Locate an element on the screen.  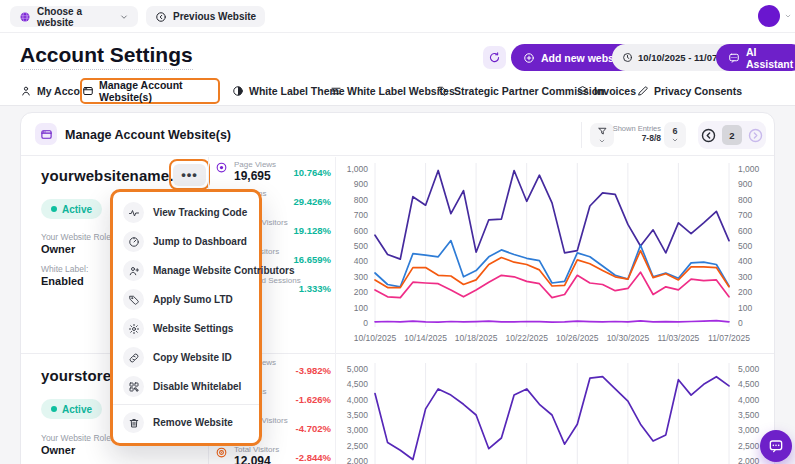
svg-text: 3,500 is located at coordinates (358, 415).